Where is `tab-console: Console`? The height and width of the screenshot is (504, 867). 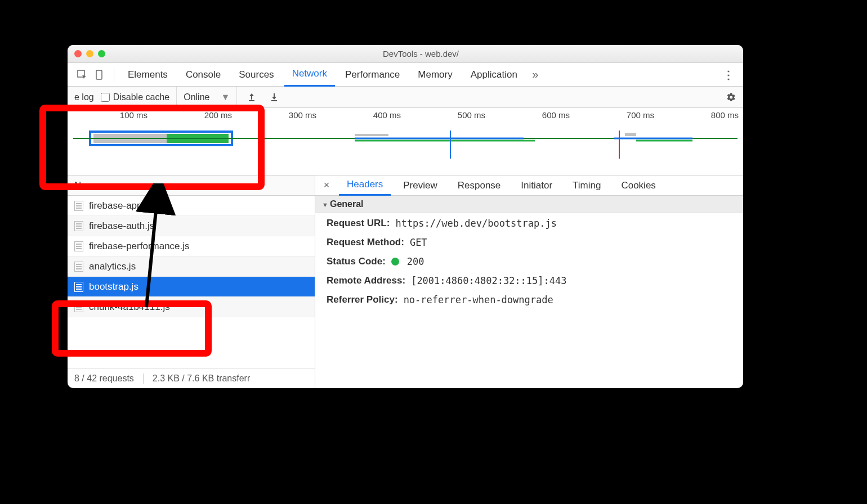
tab-console: Console is located at coordinates (203, 75).